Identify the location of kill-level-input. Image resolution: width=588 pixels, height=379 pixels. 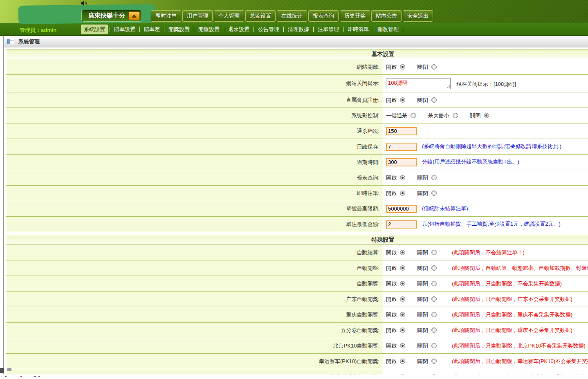
(402, 131).